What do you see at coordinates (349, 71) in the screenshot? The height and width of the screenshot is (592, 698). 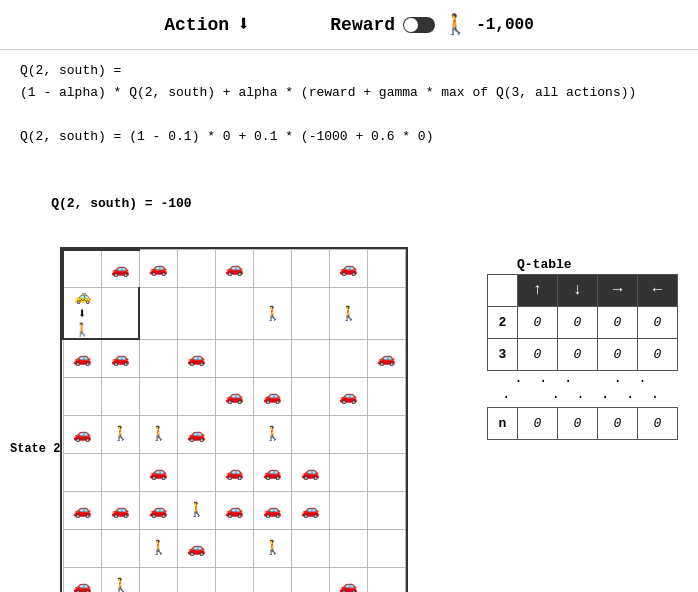 I see `formula-line-1: Q(2, south) =` at bounding box center [349, 71].